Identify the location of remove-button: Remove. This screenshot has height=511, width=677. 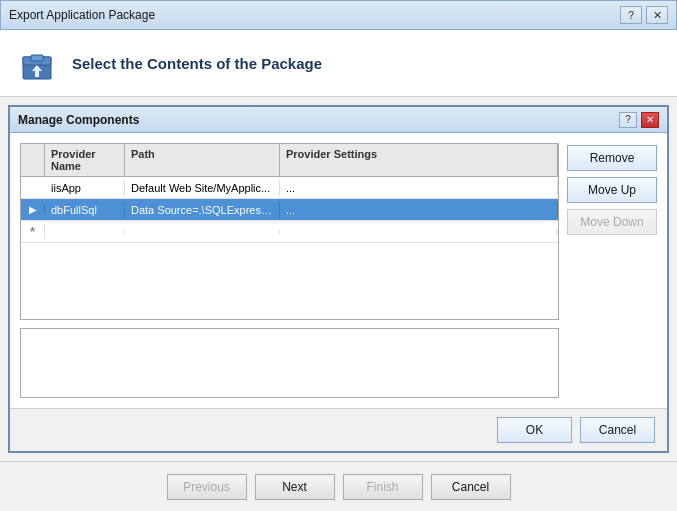
(612, 158).